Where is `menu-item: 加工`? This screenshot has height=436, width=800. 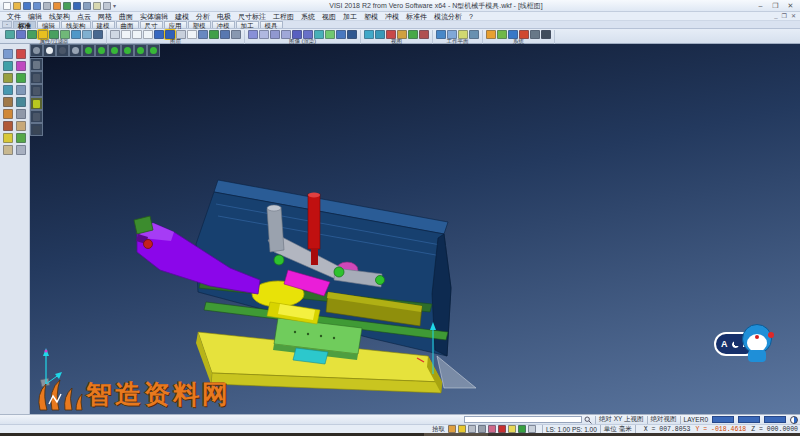
menu-item: 加工 is located at coordinates (350, 16).